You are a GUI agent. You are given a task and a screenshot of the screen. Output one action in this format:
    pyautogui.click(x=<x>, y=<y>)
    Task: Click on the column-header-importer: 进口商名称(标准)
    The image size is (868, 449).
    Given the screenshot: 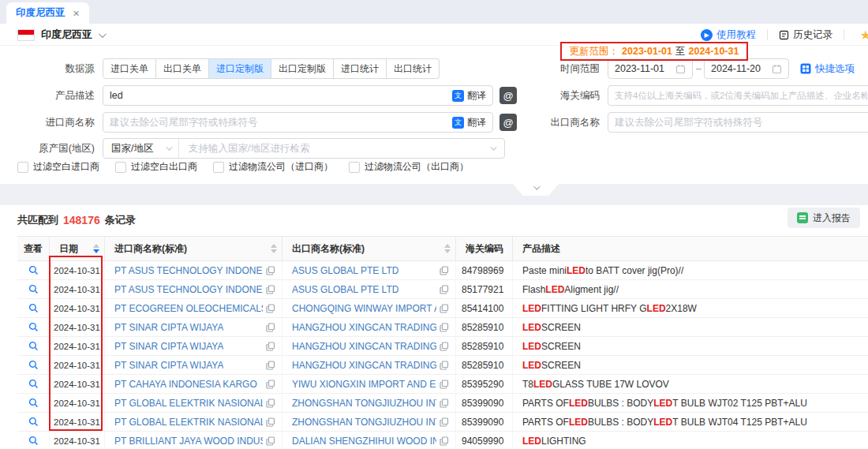 What is the action you would take?
    pyautogui.click(x=194, y=249)
    